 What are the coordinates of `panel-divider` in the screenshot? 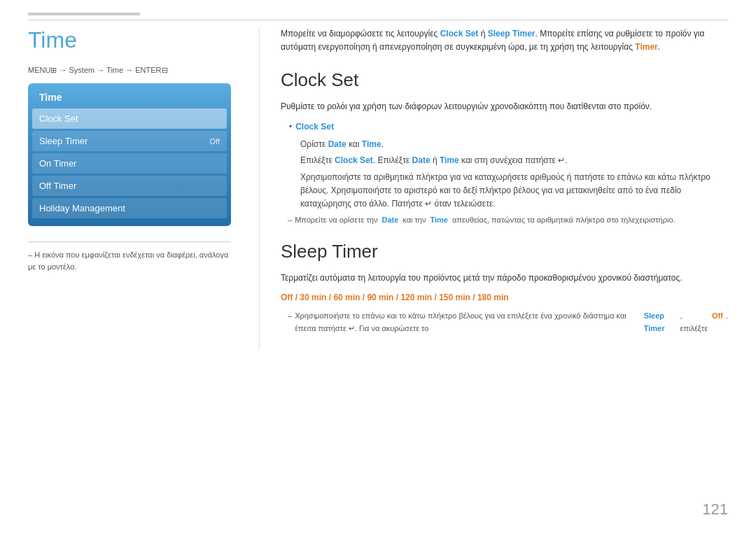 It's located at (259, 188).